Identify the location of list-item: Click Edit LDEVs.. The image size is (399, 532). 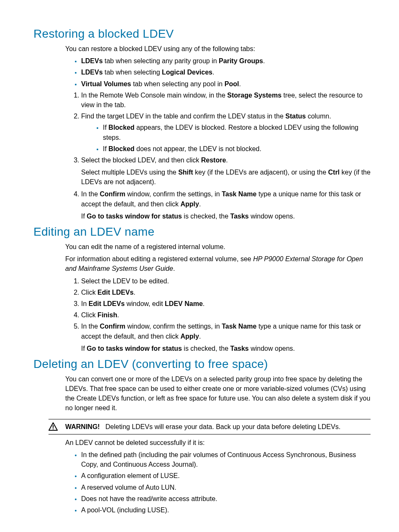
(226, 292).